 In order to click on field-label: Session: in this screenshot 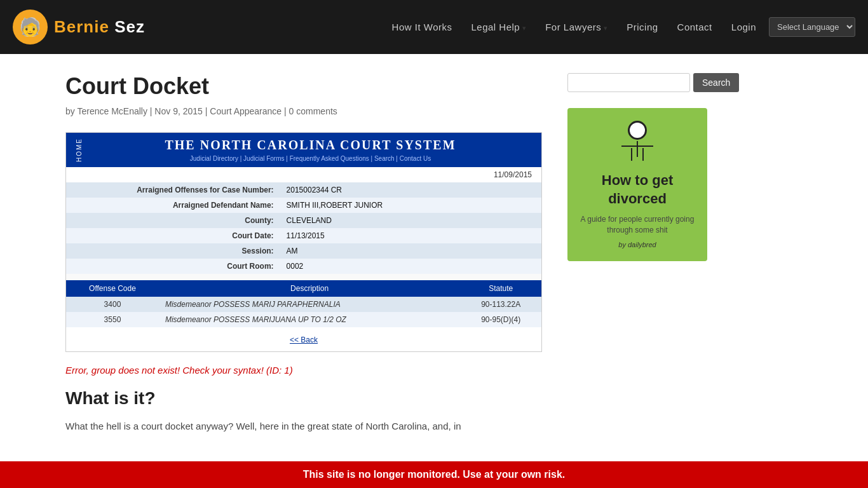, I will do `click(173, 251)`.